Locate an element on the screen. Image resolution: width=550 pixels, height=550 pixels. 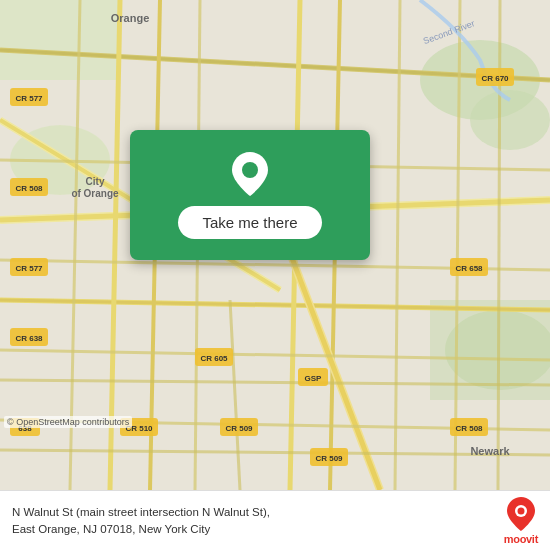
take-me-there-button: Take me there is located at coordinates (250, 222).